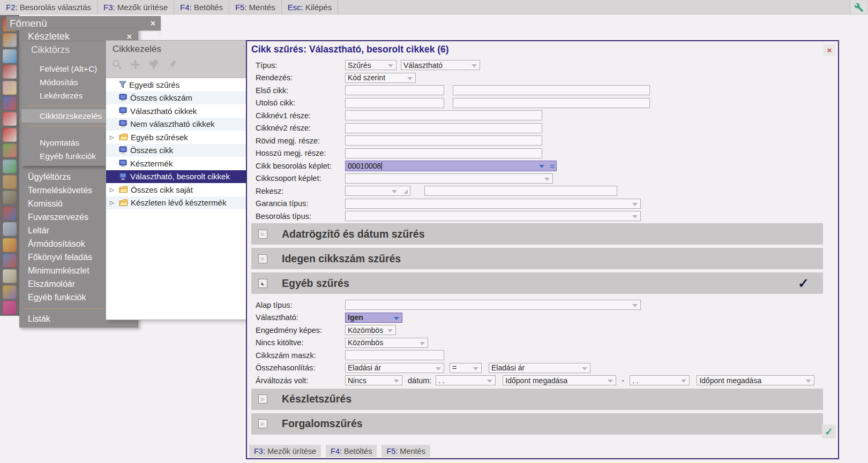 This screenshot has width=868, height=463. I want to click on tree-item-nem-v-laszthat-cikkek: Nem választható cikkek, so click(176, 124).